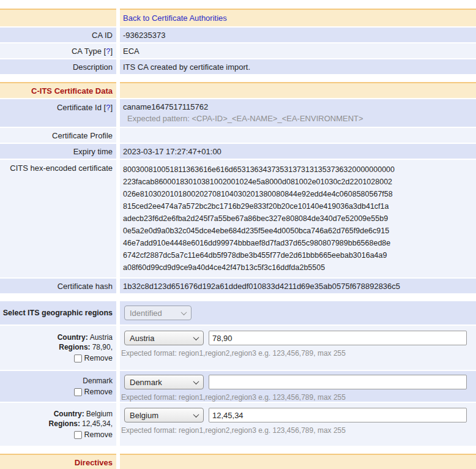 The height and width of the screenshot is (469, 476). I want to click on description-value: ITS CA created by certificate import., so click(298, 67).